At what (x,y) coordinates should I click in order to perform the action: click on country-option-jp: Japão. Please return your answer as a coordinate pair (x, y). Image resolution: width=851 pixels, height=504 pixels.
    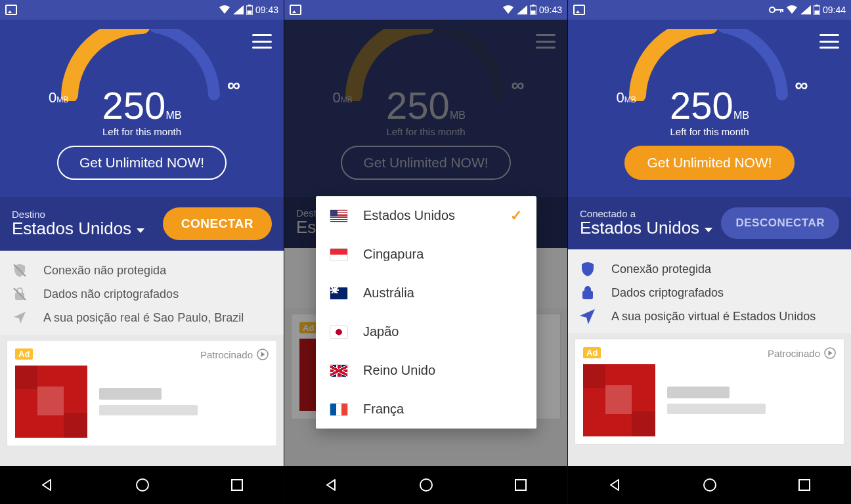
    Looking at the image, I should click on (426, 332).